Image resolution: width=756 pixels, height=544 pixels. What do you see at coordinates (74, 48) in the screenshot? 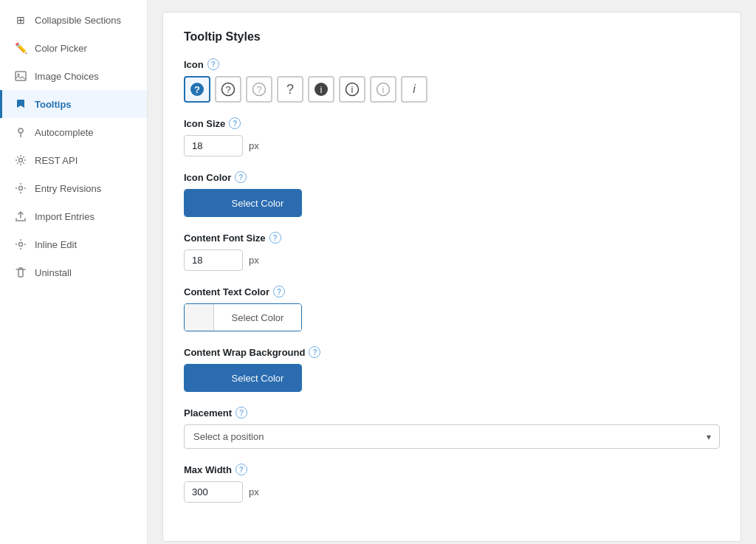
I see `sidebar-item-color-picker: ✏️ Color Picker` at bounding box center [74, 48].